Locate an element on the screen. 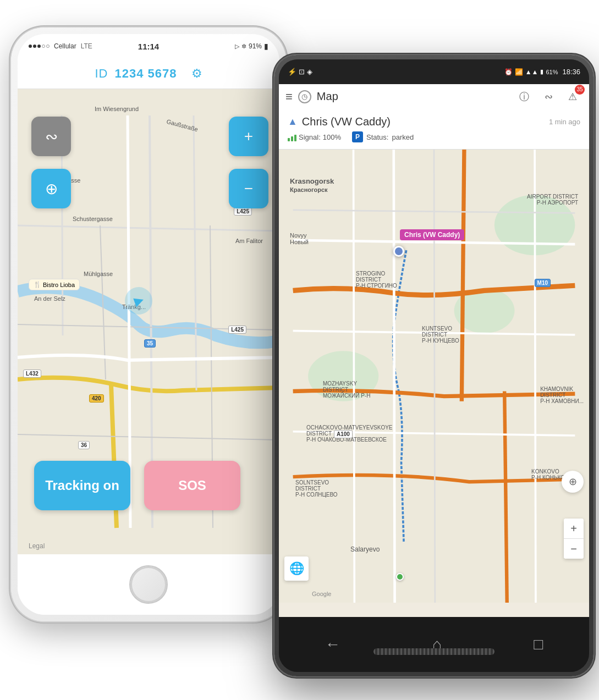 The width and height of the screenshot is (599, 700). legal-label: Legal is located at coordinates (36, 546).